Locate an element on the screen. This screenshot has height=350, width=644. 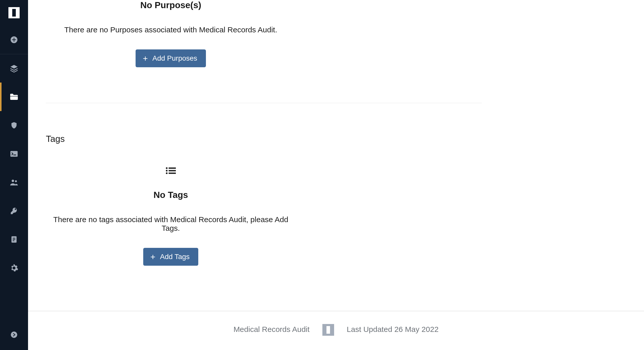
add-tags-label: Add Tags is located at coordinates (175, 257).